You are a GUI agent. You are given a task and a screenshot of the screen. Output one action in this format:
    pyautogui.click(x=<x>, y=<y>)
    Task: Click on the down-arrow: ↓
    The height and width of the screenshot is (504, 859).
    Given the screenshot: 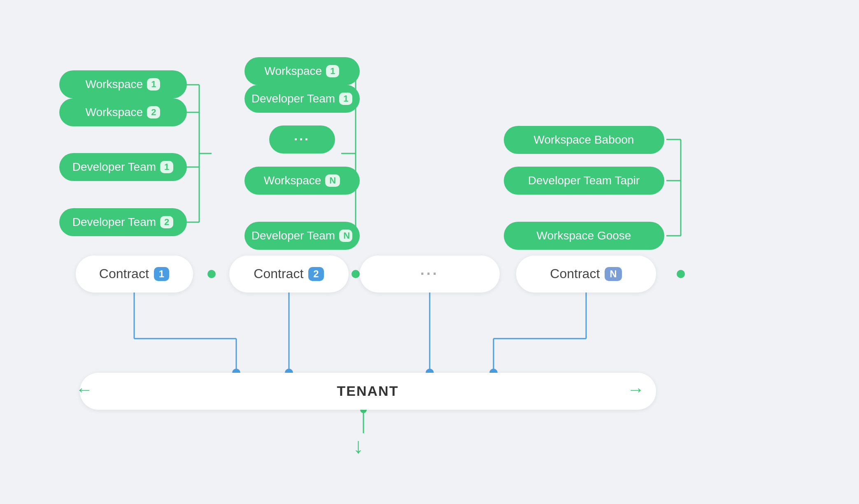 What is the action you would take?
    pyautogui.click(x=358, y=446)
    